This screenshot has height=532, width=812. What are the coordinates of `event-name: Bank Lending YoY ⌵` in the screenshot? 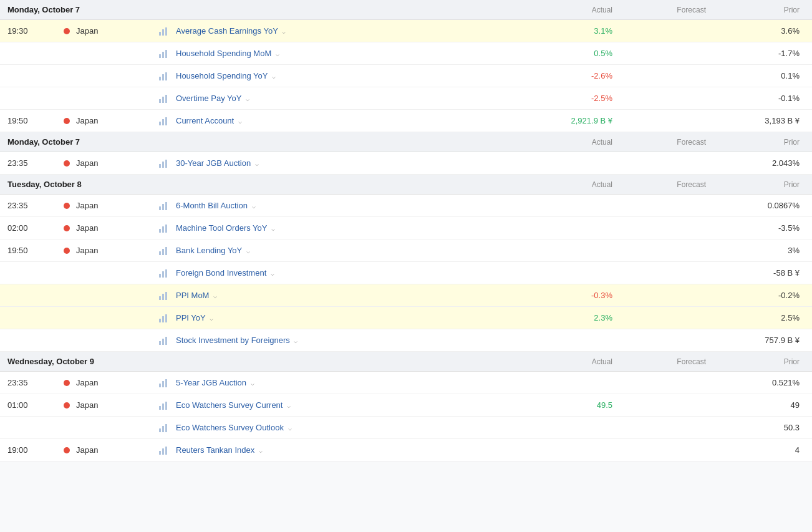 It's located at (350, 251).